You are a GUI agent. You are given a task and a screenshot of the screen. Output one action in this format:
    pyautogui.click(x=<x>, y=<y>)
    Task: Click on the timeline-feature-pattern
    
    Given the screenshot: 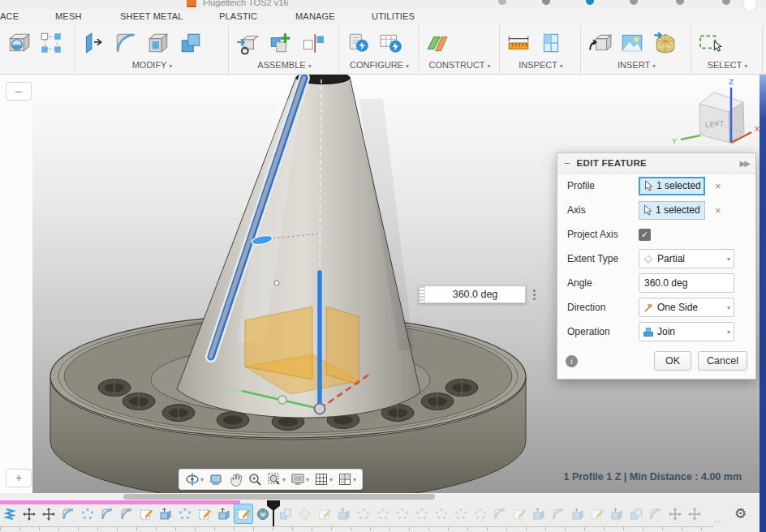 What is the action you would take?
    pyautogui.click(x=185, y=514)
    